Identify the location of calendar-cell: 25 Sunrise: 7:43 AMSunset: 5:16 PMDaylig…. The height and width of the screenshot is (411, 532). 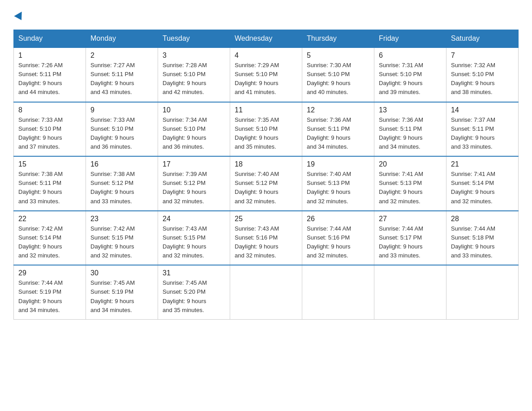
(266, 238).